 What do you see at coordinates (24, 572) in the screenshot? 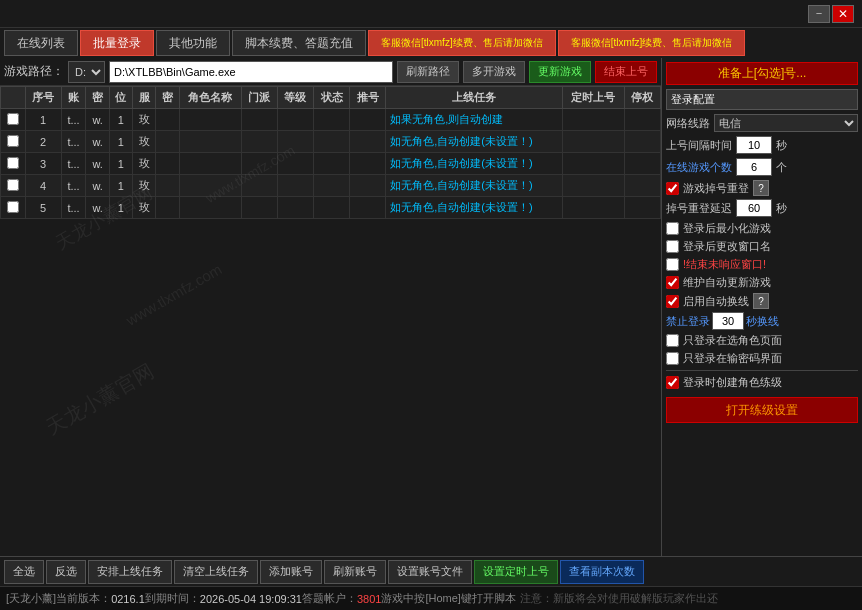
I see `select-all-button: 全选` at bounding box center [24, 572].